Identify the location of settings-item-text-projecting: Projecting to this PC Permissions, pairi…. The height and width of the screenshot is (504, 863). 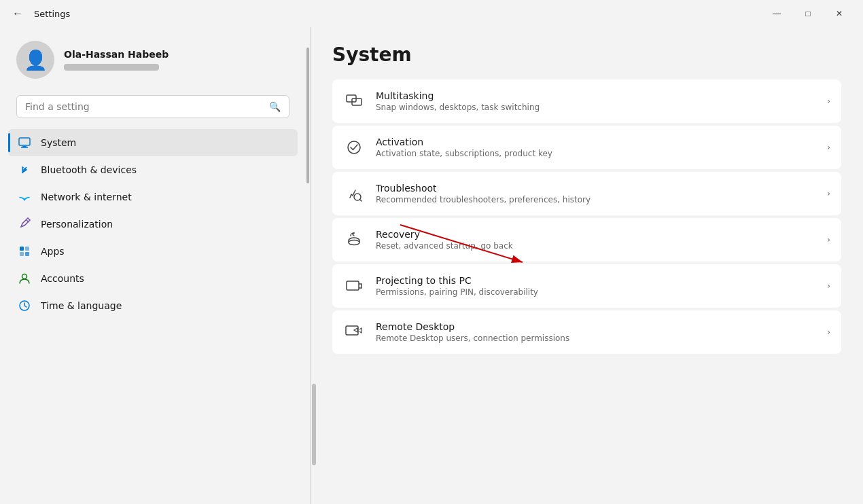
(596, 286).